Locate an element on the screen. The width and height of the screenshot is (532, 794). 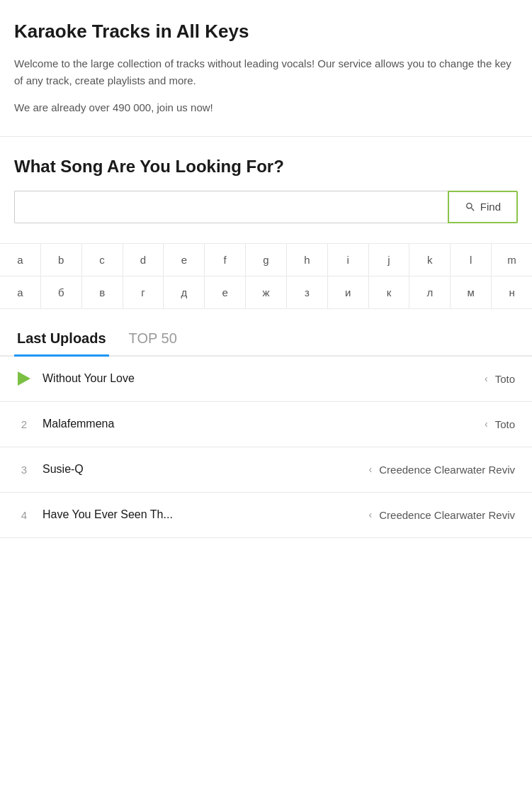
track-item-4: 4Have You Ever Seen Th...‹Creedence Clea… is located at coordinates (266, 515).